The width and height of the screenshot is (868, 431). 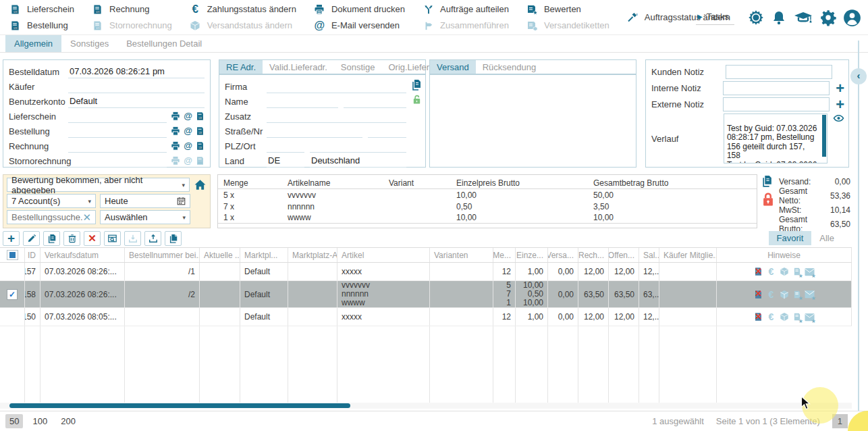 I want to click on external-note-input, so click(x=776, y=104).